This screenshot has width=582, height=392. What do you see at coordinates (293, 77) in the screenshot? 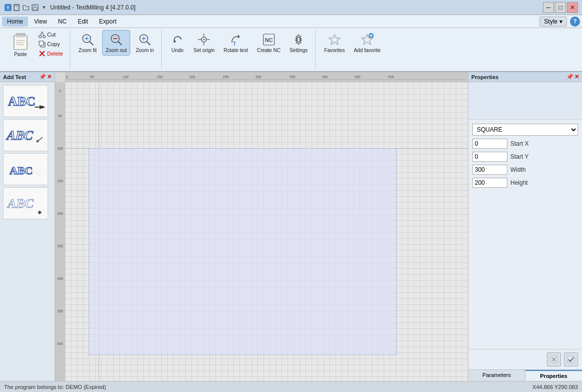
I see `svg-text: 350` at bounding box center [293, 77].